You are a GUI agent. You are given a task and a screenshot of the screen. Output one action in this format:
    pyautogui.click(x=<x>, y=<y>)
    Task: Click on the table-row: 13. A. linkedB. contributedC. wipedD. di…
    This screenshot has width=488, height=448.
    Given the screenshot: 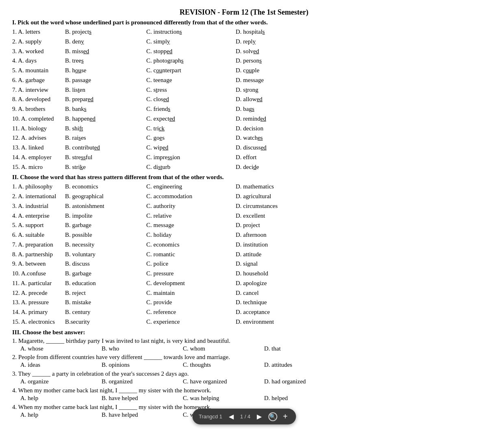 What is the action you would take?
    pyautogui.click(x=244, y=148)
    